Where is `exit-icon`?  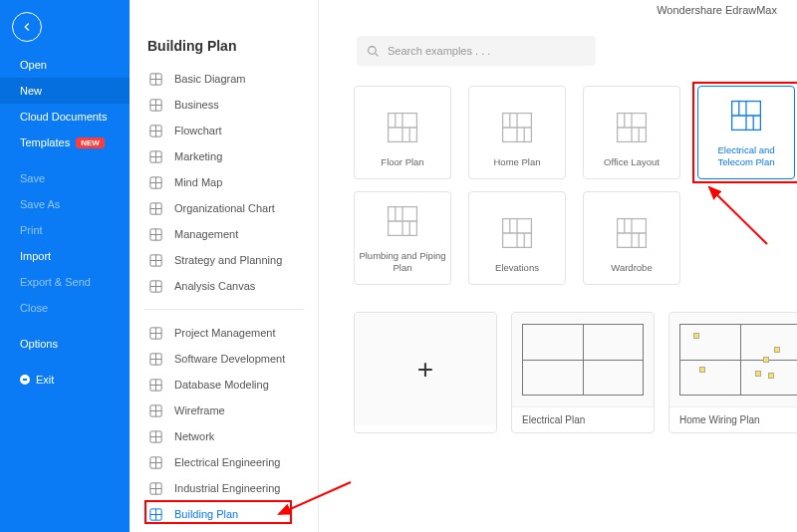
exit-icon is located at coordinates (25, 380).